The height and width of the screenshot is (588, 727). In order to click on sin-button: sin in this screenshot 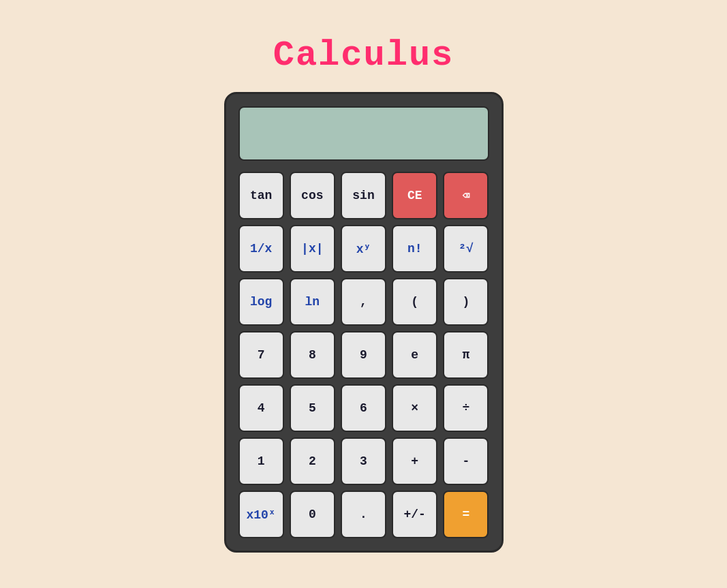, I will do `click(364, 196)`.